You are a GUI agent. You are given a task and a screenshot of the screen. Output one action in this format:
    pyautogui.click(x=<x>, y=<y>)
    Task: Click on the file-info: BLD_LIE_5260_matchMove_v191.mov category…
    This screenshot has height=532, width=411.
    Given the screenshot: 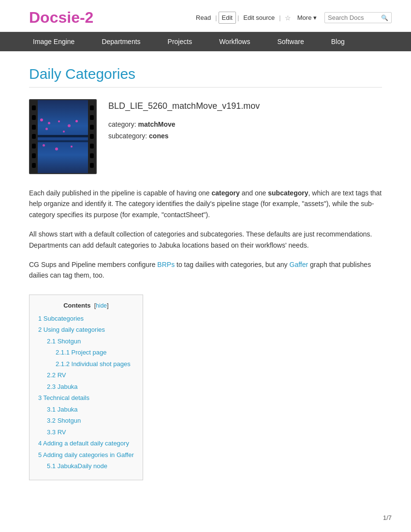 What is the action you would take?
    pyautogui.click(x=184, y=121)
    